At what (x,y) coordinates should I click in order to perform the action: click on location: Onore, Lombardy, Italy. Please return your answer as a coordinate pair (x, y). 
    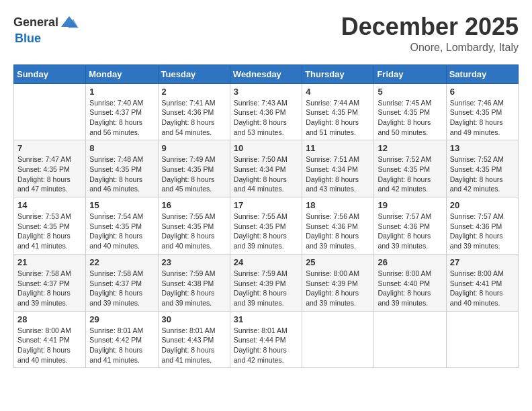
    Looking at the image, I should click on (430, 48).